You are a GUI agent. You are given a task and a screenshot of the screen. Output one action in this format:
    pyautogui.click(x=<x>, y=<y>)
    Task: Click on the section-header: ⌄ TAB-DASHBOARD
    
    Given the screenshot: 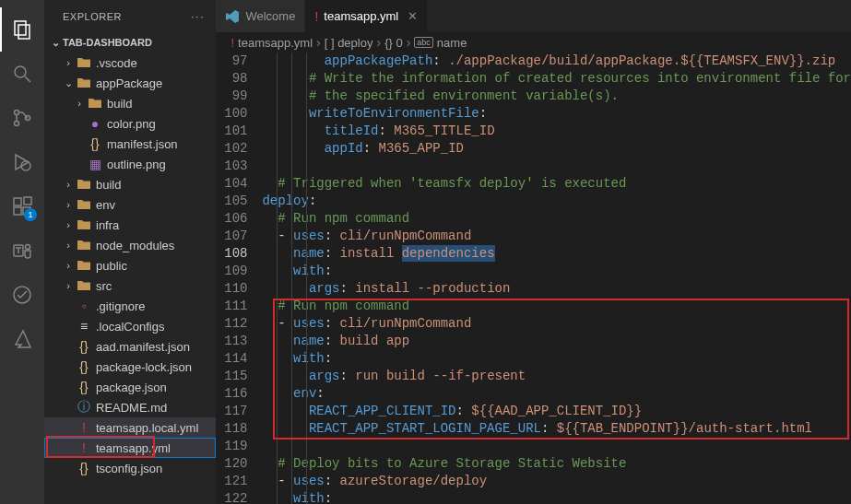 What is the action you would take?
    pyautogui.click(x=130, y=42)
    